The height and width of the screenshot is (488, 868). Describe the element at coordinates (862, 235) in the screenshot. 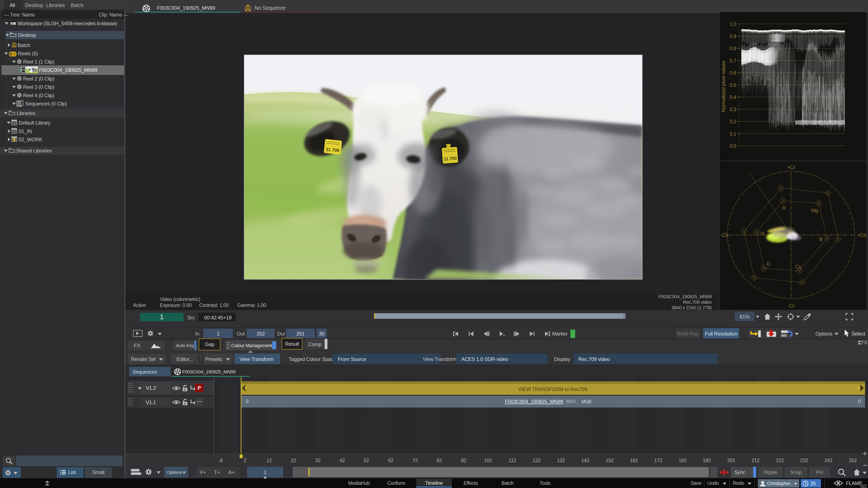

I see `svg-text: +Cb` at that location.